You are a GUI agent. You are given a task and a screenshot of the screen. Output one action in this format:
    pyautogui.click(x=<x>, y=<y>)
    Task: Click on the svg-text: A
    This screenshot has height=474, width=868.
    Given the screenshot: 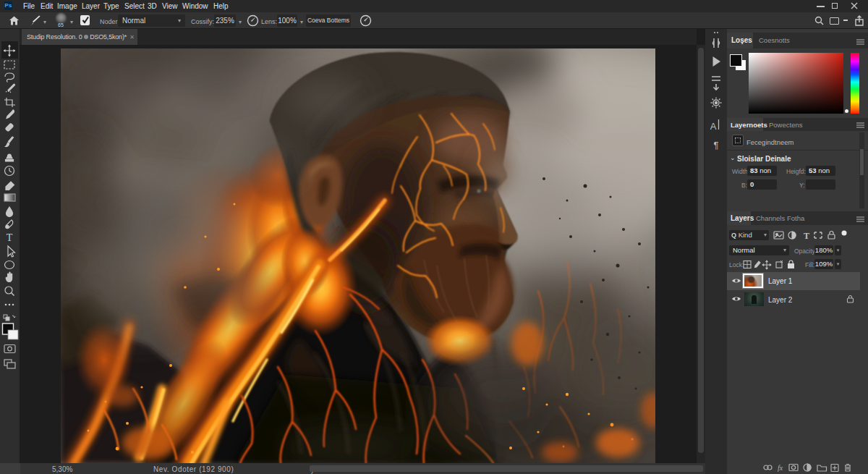 What is the action you would take?
    pyautogui.click(x=713, y=126)
    